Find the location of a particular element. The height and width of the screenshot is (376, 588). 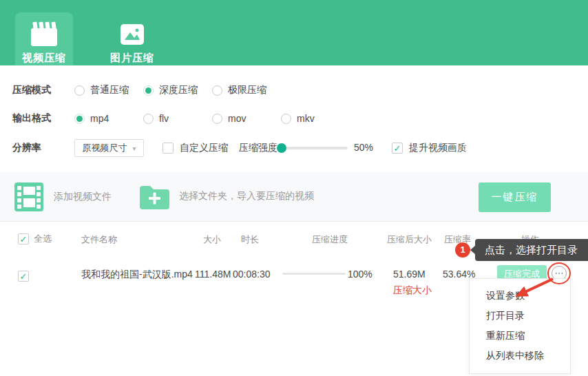

column-header-duration: 时长 is located at coordinates (250, 240).